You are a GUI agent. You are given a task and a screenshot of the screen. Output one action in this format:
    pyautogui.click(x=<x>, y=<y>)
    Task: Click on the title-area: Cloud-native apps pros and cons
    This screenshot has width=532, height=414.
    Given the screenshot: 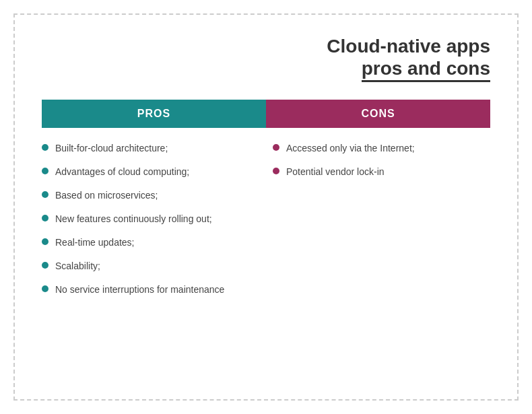 What is the action you would take?
    pyautogui.click(x=266, y=57)
    